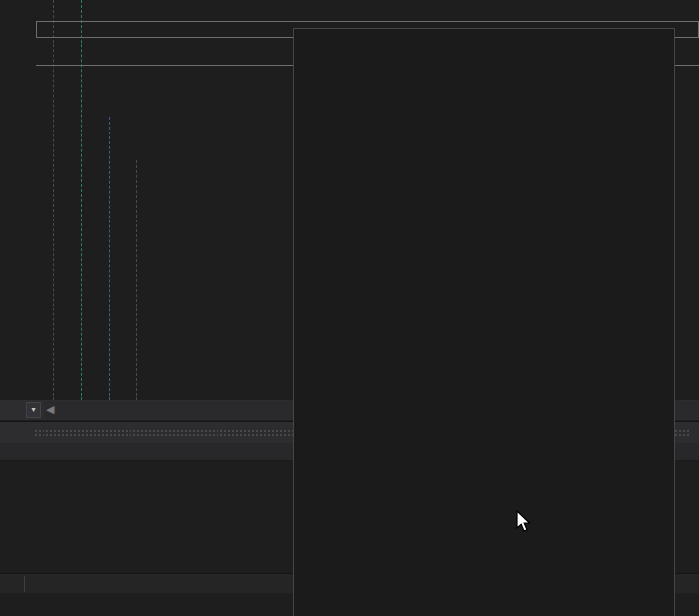 Image resolution: width=699 pixels, height=616 pixels. I want to click on tab-separator, so click(24, 584).